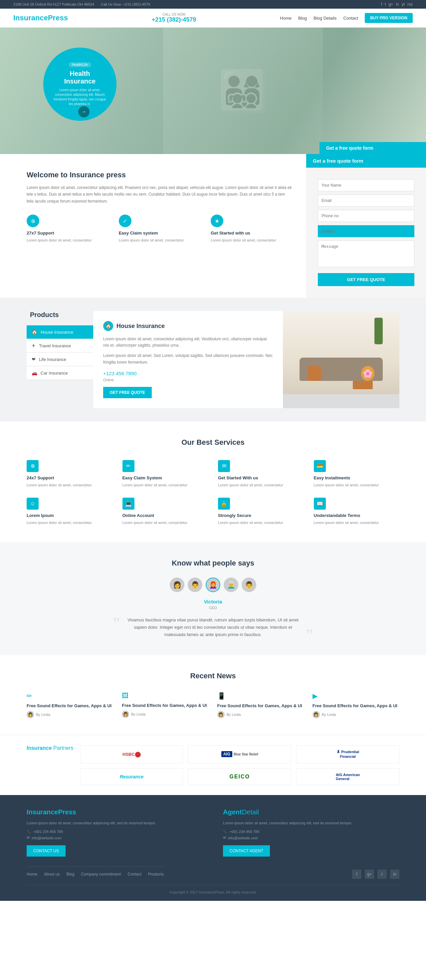 This screenshot has width=426, height=980. What do you see at coordinates (395, 874) in the screenshot?
I see `footer-social-in: in` at bounding box center [395, 874].